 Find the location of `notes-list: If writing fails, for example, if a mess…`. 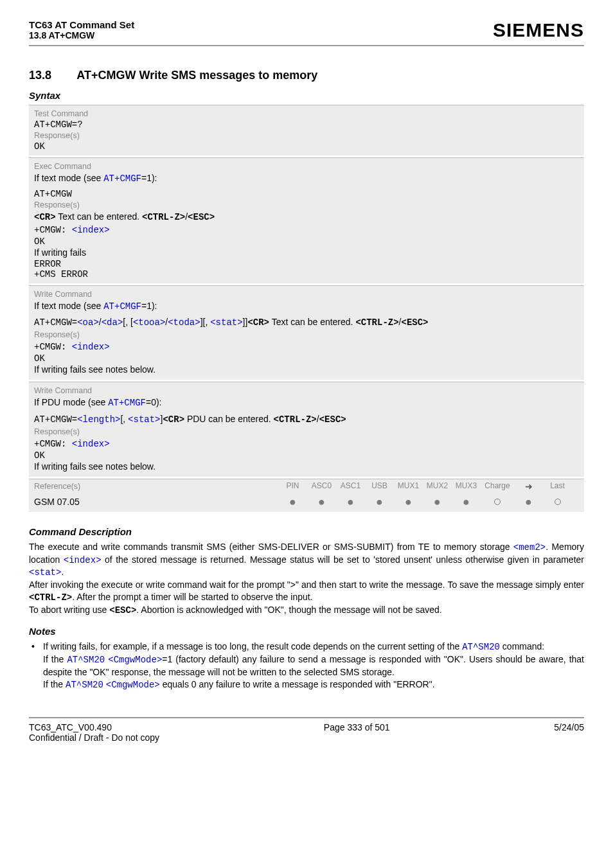

notes-list: If writing fails, for example, if a mess… is located at coordinates (306, 666).